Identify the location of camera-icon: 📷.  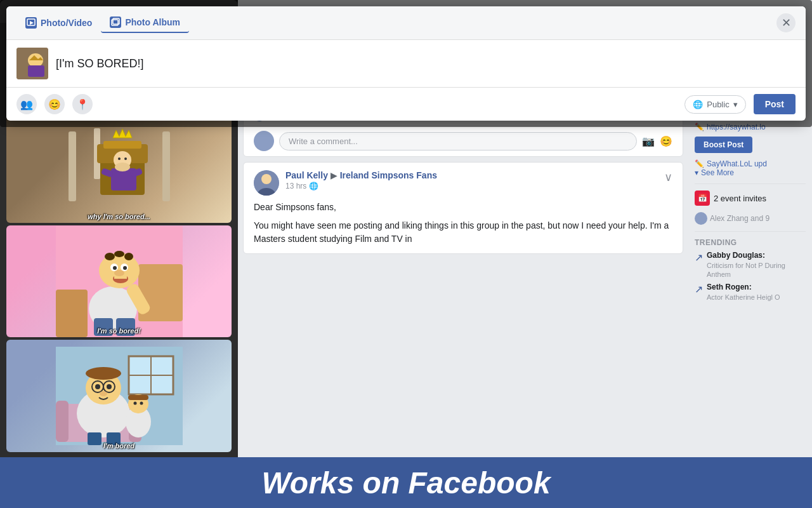
(648, 141).